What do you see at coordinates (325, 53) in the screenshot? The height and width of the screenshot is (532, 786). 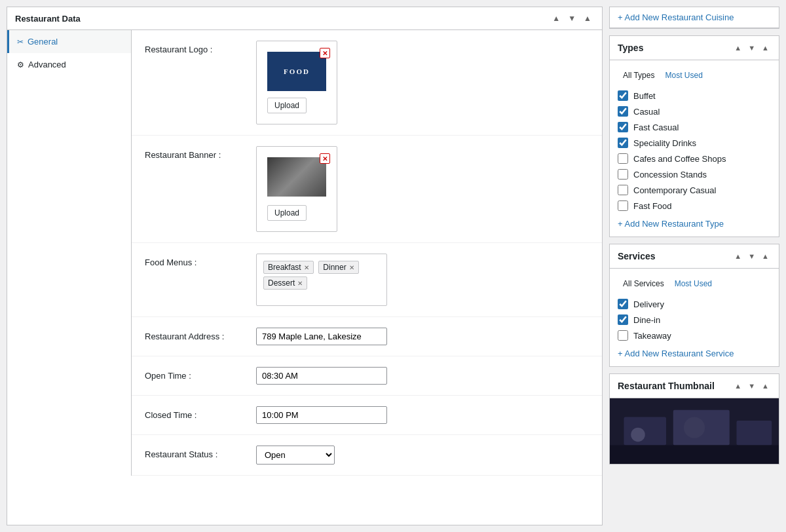 I see `logo-remove-btn: ✕` at bounding box center [325, 53].